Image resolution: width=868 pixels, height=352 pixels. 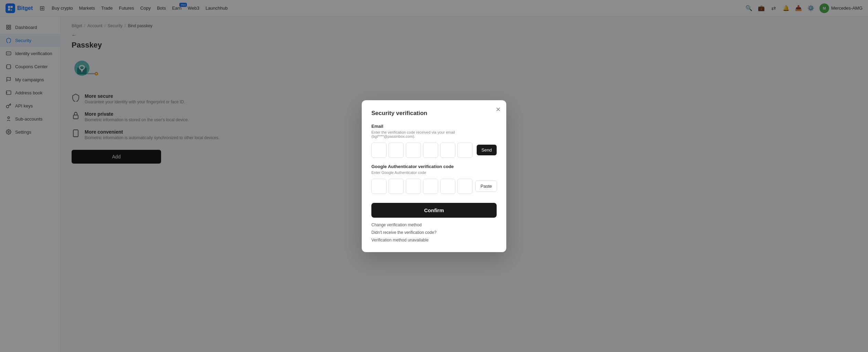 What do you see at coordinates (434, 173) in the screenshot?
I see `google-auth-hint: Enter Google Authenticator code` at bounding box center [434, 173].